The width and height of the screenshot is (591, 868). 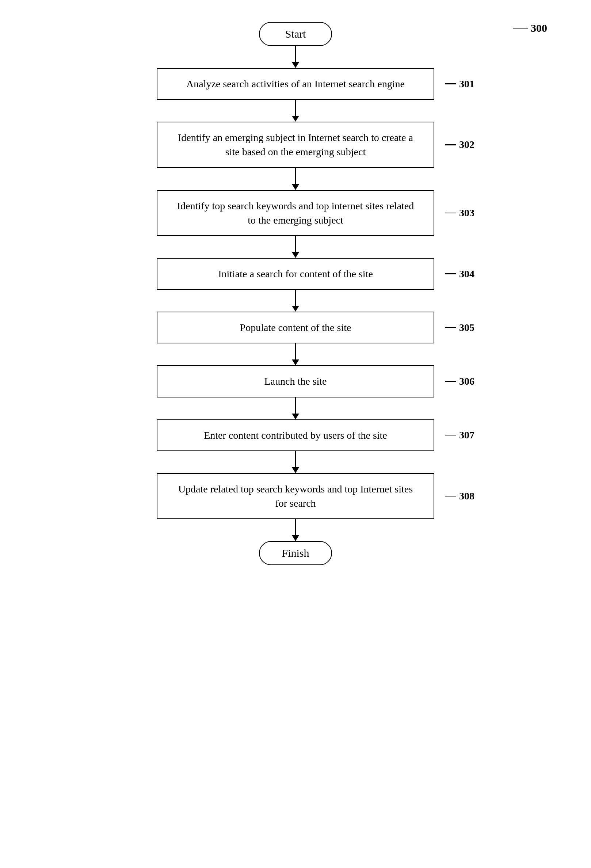 I want to click on step-box-308: Update related top search keywords and t…, so click(x=296, y=496).